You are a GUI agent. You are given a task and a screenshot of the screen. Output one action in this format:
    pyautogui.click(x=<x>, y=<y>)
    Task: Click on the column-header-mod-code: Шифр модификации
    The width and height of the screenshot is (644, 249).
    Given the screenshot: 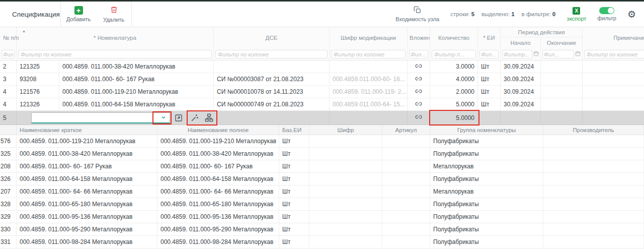 What is the action you would take?
    pyautogui.click(x=368, y=38)
    